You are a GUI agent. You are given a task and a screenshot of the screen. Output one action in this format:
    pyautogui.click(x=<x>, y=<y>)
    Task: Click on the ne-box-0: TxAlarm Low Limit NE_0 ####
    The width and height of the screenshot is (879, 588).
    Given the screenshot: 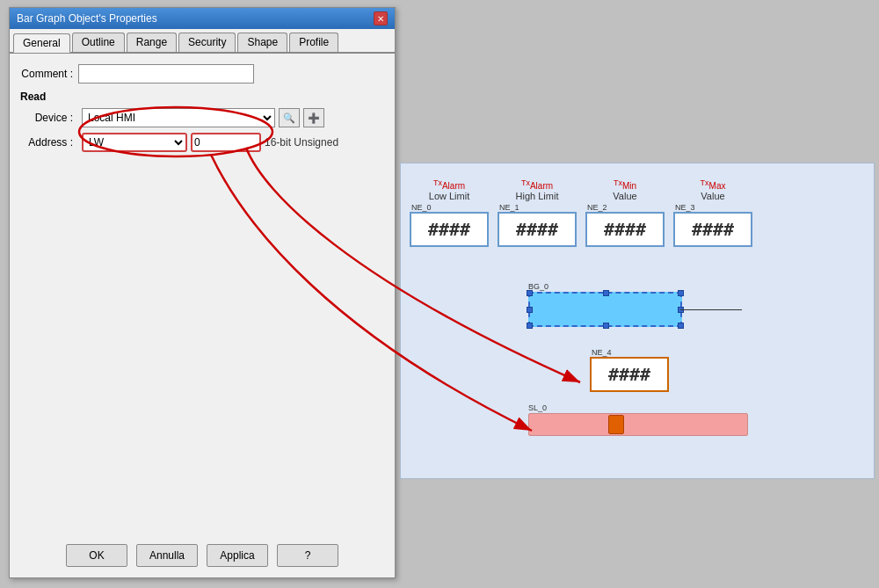 What is the action you would take?
    pyautogui.click(x=449, y=213)
    